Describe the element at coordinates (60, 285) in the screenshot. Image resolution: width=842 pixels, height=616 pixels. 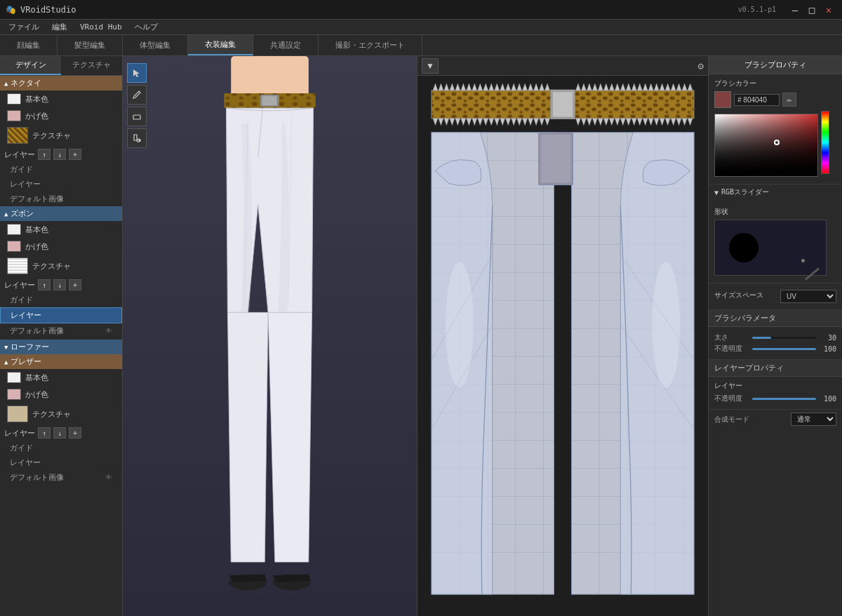
I see `zubon-layer-down: ↓` at that location.